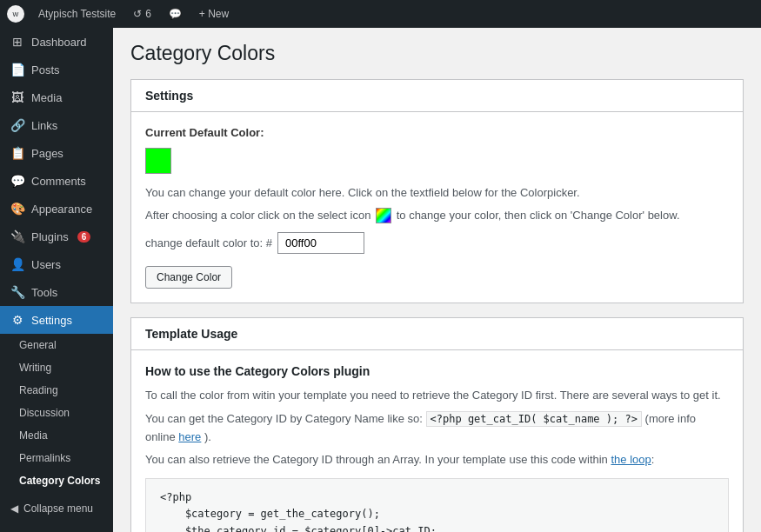 Image resolution: width=761 pixels, height=532 pixels. Describe the element at coordinates (437, 216) in the screenshot. I see `description-line2: After choosing a color click on the sele…` at that location.